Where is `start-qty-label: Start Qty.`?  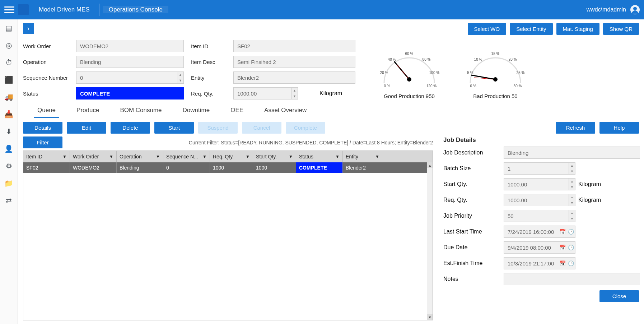
start-qty-label: Start Qty. is located at coordinates (472, 184).